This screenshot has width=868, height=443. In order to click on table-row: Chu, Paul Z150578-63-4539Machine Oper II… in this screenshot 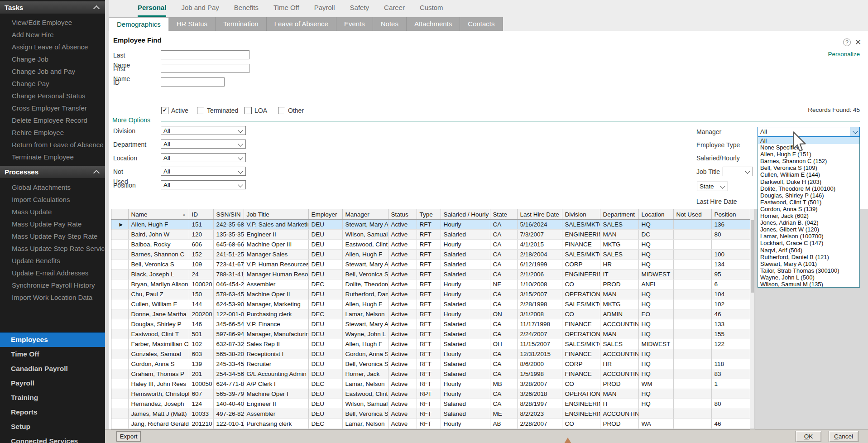, I will do `click(431, 294)`.